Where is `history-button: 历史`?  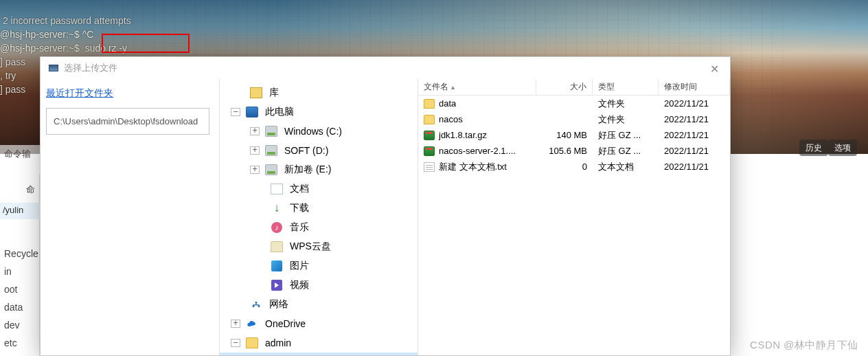
history-button: 历史 is located at coordinates (814, 148).